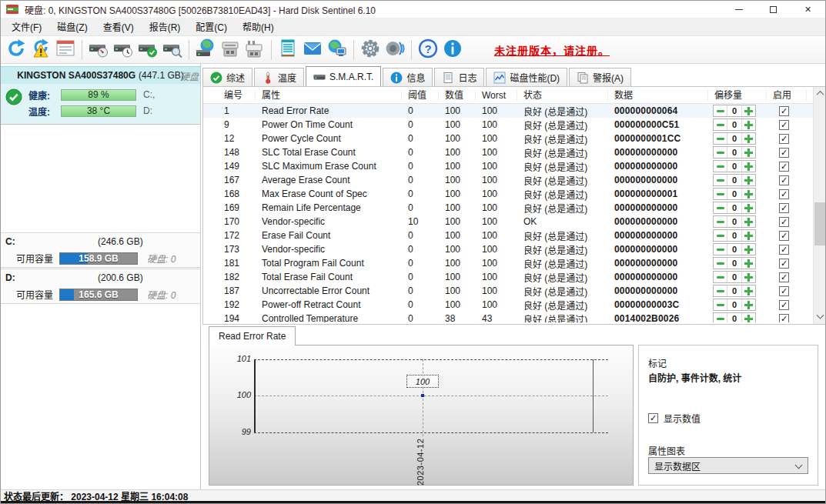 The width and height of the screenshot is (826, 504). I want to click on volume-d-panel: D: (200.6 GB) 可用容量 165.6 GB 硬盘: 0, so click(100, 286).